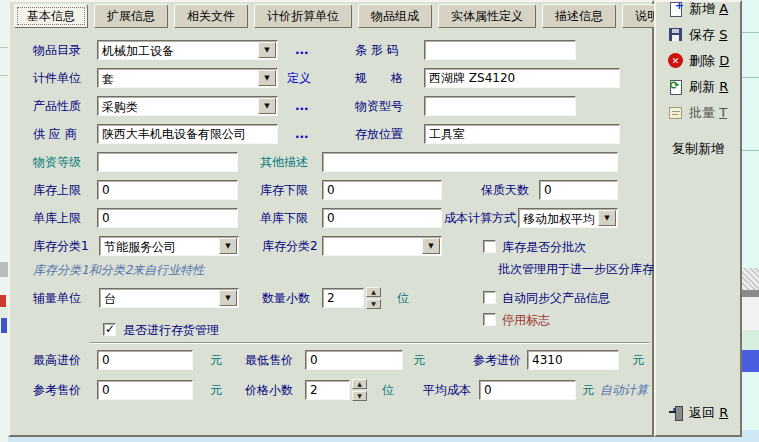  I want to click on inventory-mgmt-checkbox, so click(110, 330).